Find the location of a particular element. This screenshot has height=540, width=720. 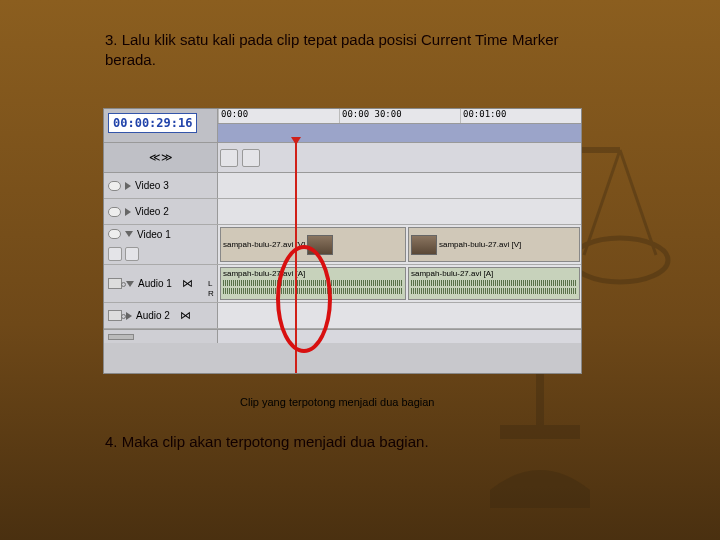

track-content: sampah-bulu-27.avi [A] sampah-bulu-27.av… is located at coordinates (400, 284).